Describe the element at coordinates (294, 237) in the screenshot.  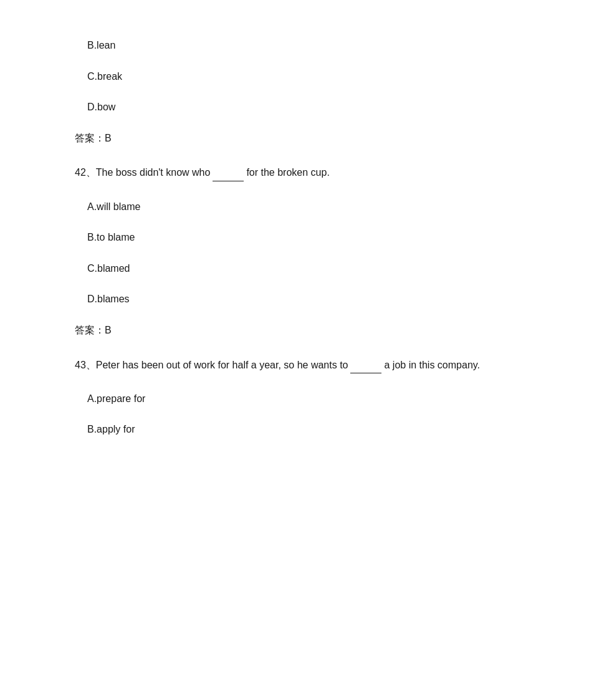
I see `option-b-to-blame: B.to blame` at that location.